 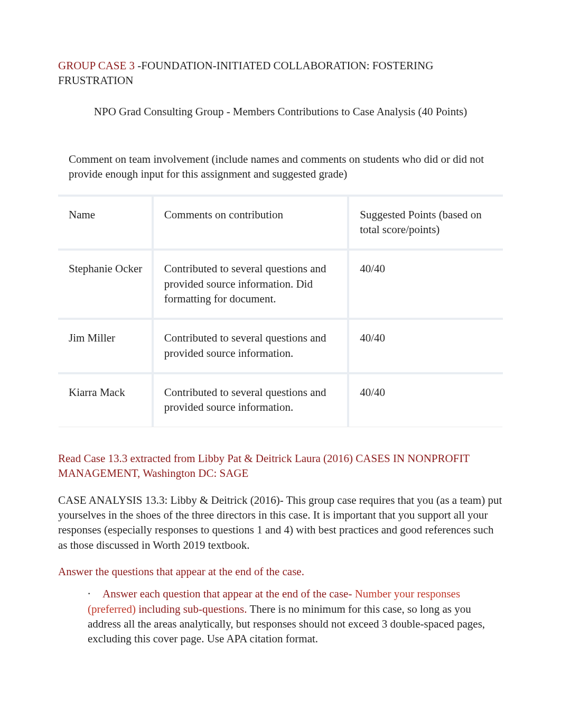 I want to click on col-header-name: Name, so click(x=105, y=222).